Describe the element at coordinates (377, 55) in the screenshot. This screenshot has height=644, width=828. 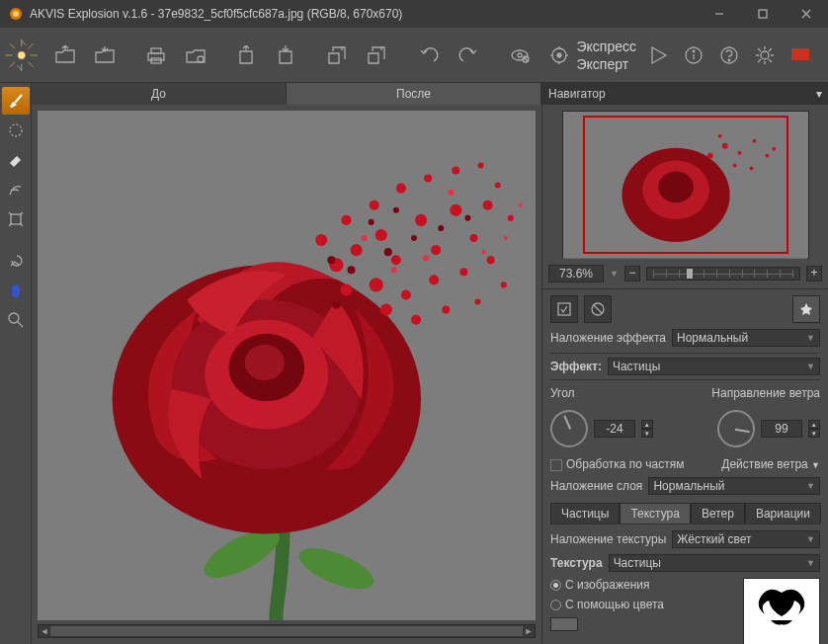
I see `batch-export-button` at that location.